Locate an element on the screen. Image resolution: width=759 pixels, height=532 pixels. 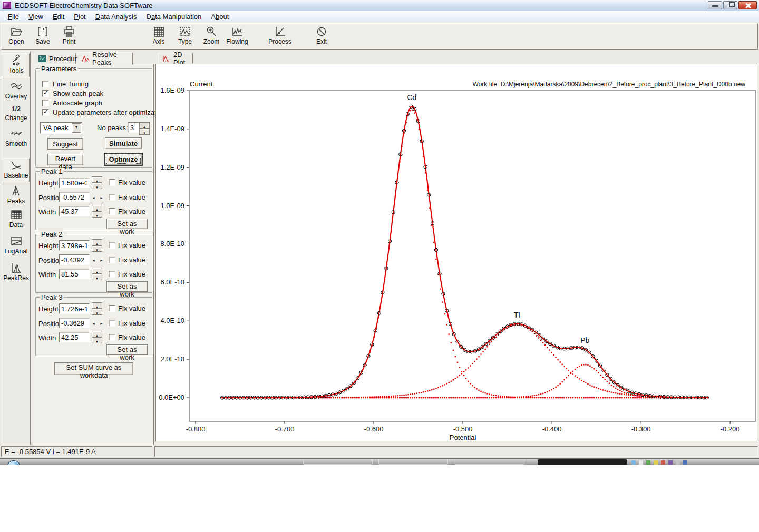
svg-text: -0.400 is located at coordinates (552, 429).